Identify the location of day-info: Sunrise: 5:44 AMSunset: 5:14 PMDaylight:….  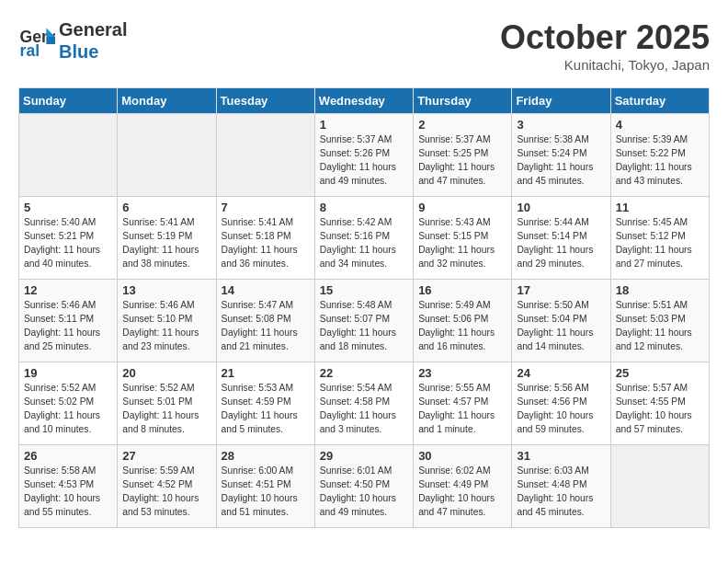
(561, 244).